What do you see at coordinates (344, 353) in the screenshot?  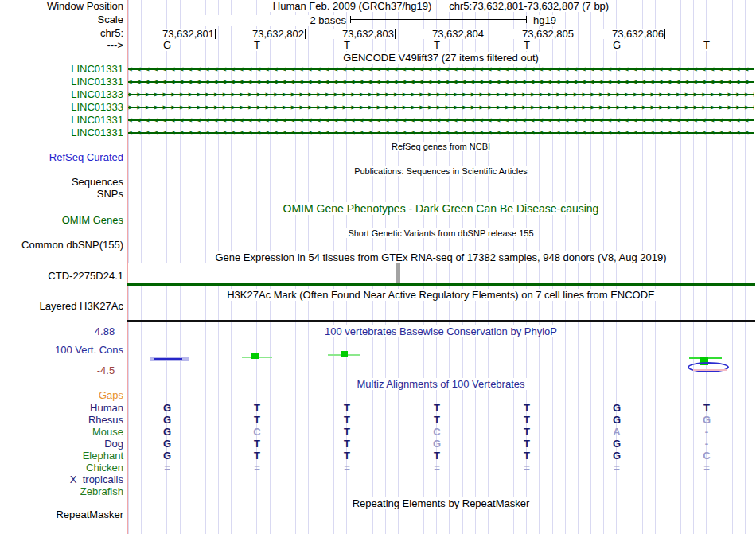 I see `phylop-mark-base3` at bounding box center [344, 353].